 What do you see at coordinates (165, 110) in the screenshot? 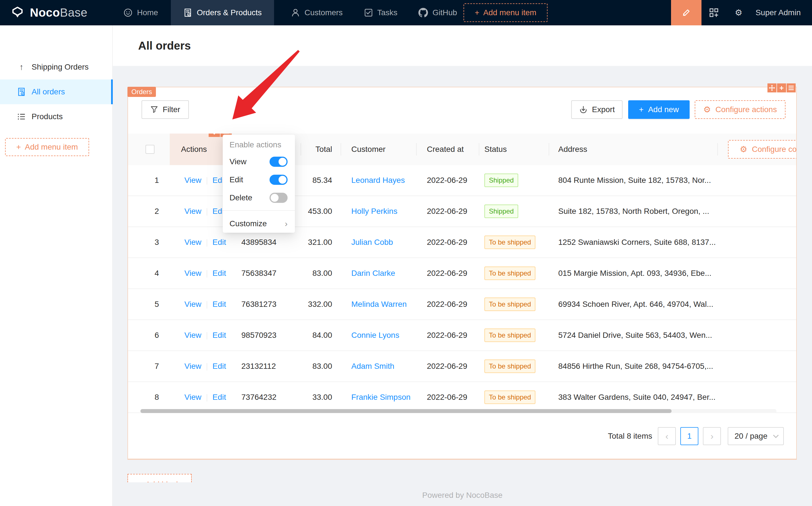
I see `filter-button: Filter` at bounding box center [165, 110].